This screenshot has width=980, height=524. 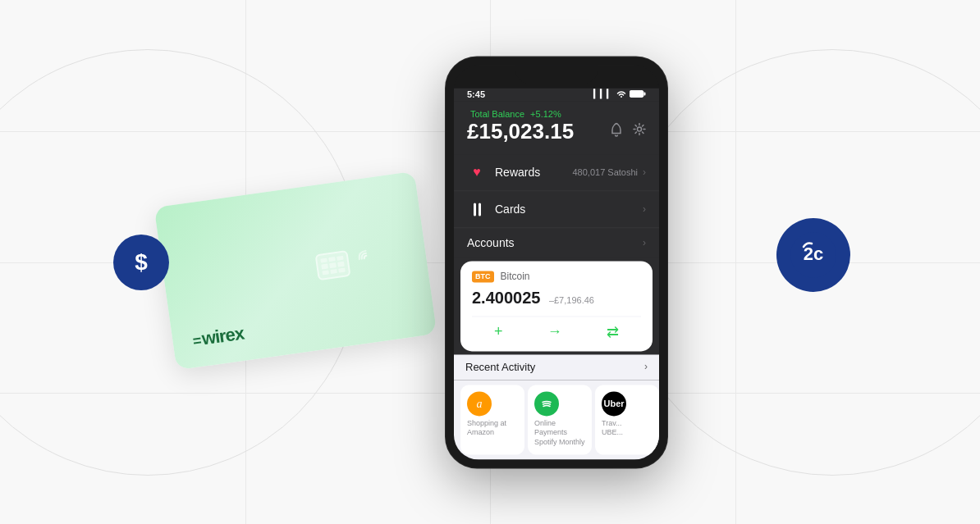 What do you see at coordinates (621, 94) in the screenshot?
I see `wifi-icon` at bounding box center [621, 94].